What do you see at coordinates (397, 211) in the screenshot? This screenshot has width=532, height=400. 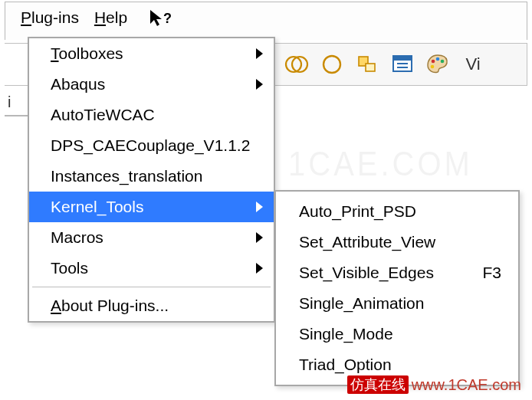 I see `submenu-item-auto-print-psd: Auto_Print_PSD` at bounding box center [397, 211].